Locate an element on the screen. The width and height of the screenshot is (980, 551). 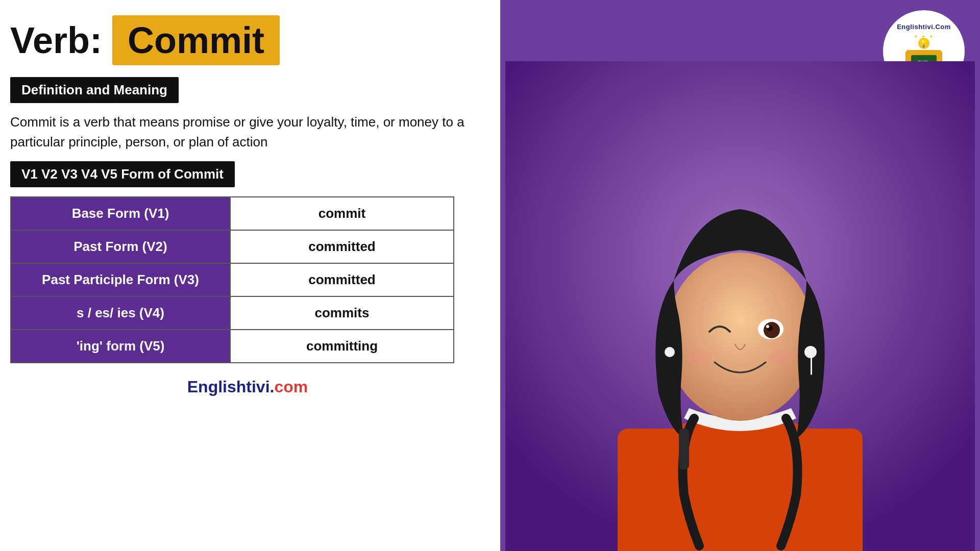
table-row: Base Form (V1)commit is located at coordinates (232, 213).